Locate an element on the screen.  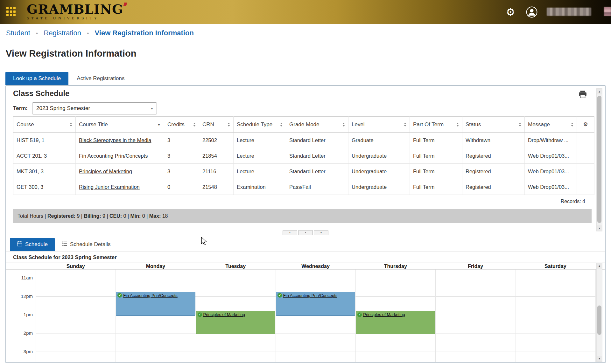
table-row: GET 300, 3Rising Junior Examination02154… is located at coordinates (304, 187).